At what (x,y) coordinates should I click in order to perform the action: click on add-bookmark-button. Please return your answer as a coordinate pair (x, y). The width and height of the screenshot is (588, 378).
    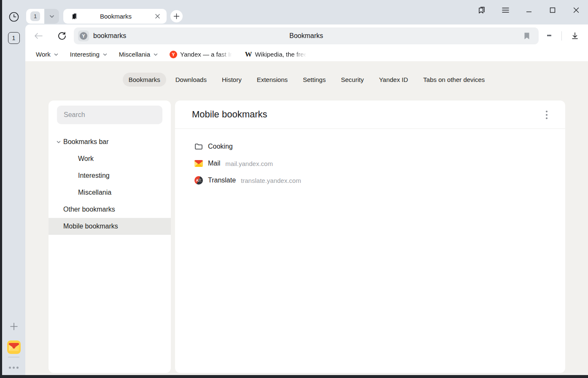
    Looking at the image, I should click on (527, 36).